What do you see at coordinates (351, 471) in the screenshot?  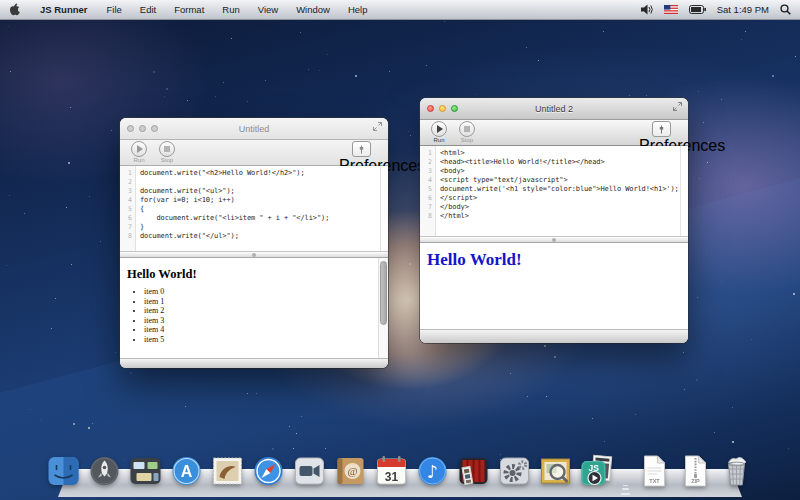 I see `dock-item-address-book: @` at bounding box center [351, 471].